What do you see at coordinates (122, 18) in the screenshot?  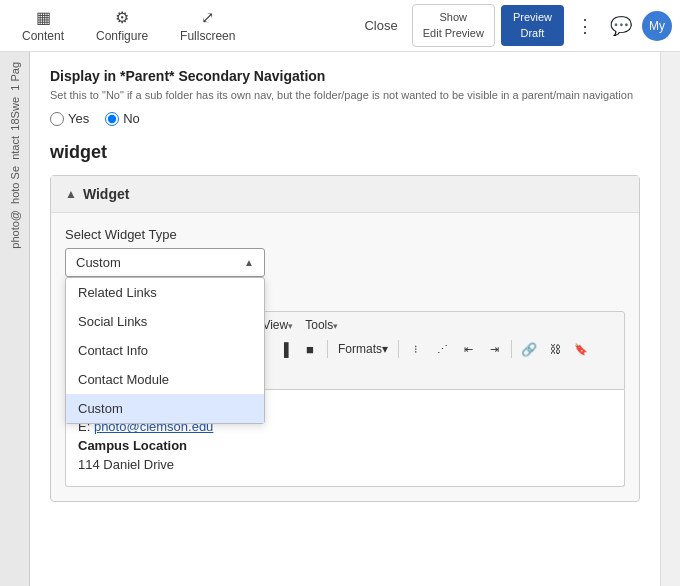 I see `configure-icon: ⚙` at bounding box center [122, 18].